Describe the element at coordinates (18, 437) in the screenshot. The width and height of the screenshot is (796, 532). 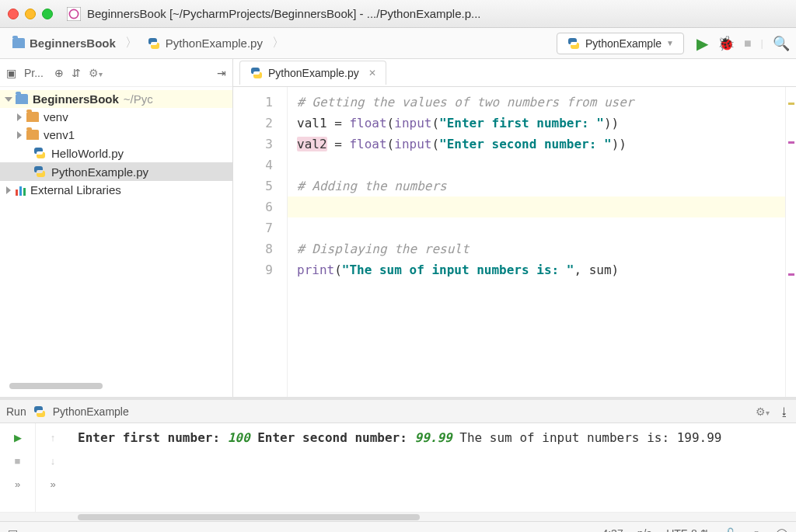
I see `rerun-button: ▶` at that location.